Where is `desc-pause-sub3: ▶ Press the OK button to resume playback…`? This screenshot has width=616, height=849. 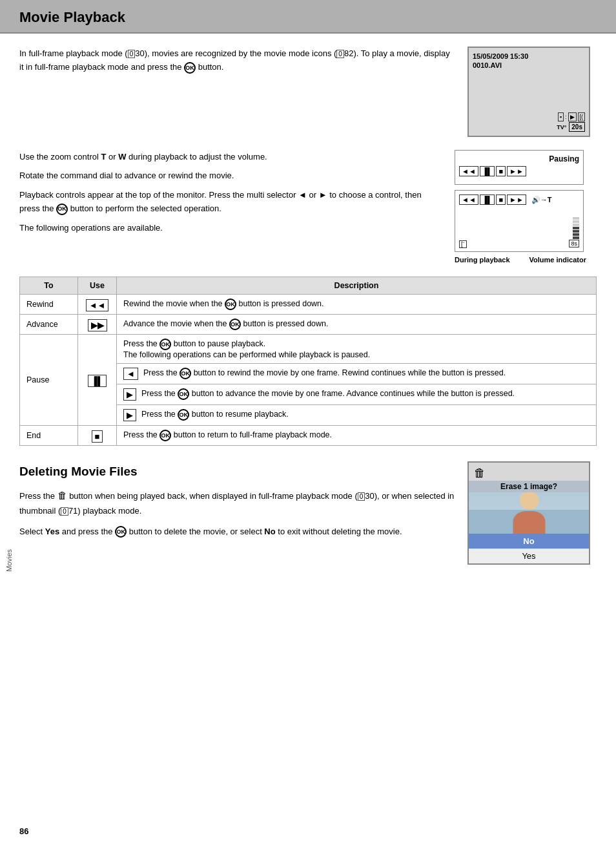
desc-pause-sub3: ▶ Press the OK button to resume playback… is located at coordinates (356, 415).